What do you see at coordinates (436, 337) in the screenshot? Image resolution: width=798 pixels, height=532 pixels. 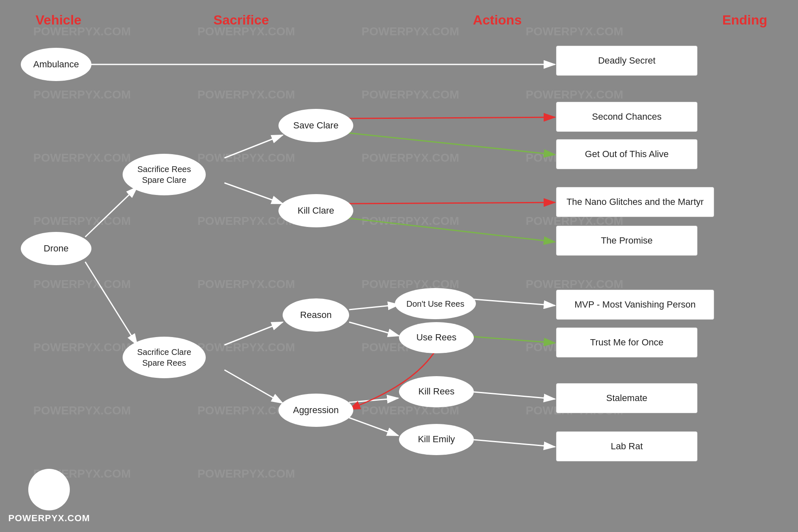 I see `node-use-rees: Use Rees` at bounding box center [436, 337].